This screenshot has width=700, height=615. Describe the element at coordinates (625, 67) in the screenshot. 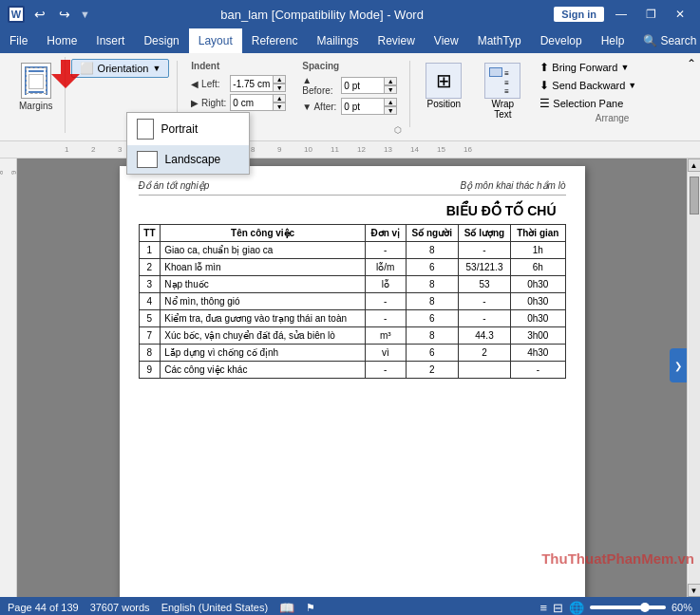

I see `bring-forward-chevron: ▼` at that location.